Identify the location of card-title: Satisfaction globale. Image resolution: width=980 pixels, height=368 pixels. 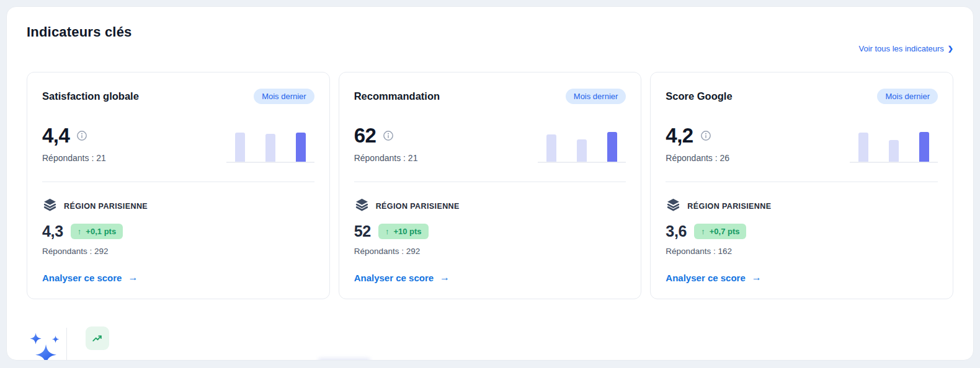
(91, 97).